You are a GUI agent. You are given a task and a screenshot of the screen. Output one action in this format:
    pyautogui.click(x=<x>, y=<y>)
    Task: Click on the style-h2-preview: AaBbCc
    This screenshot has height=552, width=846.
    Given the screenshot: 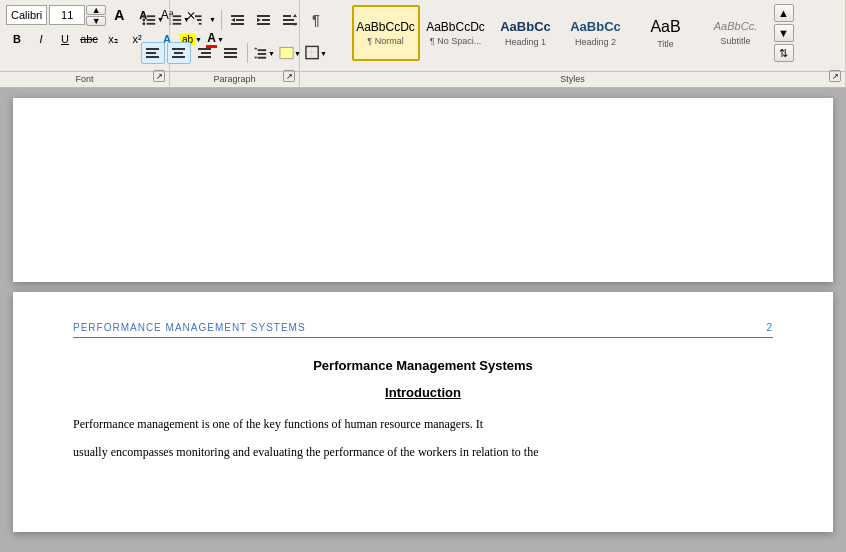 What is the action you would take?
    pyautogui.click(x=596, y=27)
    